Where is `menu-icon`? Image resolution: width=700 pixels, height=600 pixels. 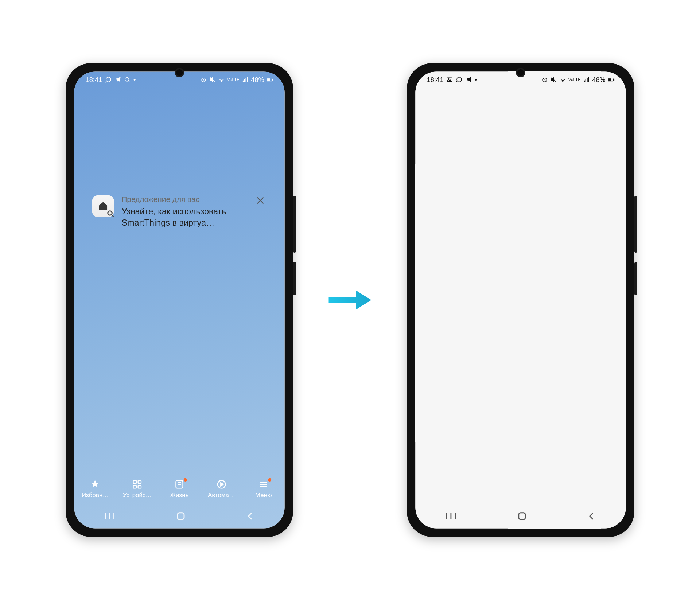 menu-icon is located at coordinates (264, 484).